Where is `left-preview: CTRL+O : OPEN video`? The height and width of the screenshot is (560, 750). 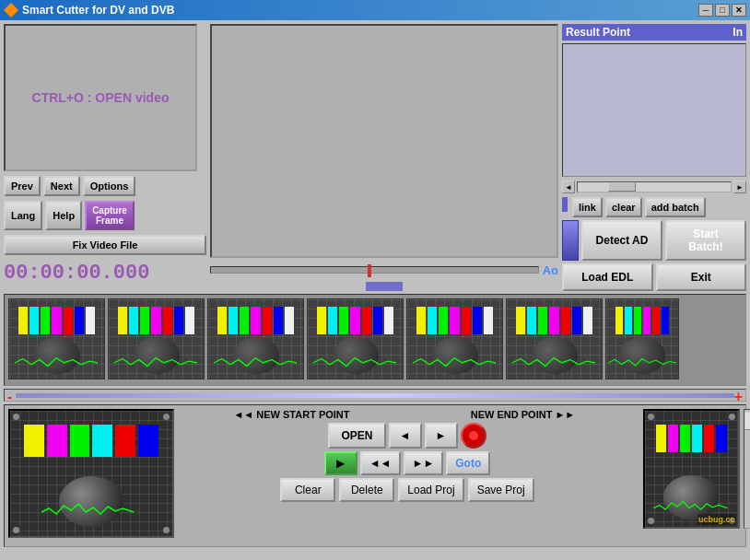
left-preview: CTRL+O : OPEN video is located at coordinates (100, 98).